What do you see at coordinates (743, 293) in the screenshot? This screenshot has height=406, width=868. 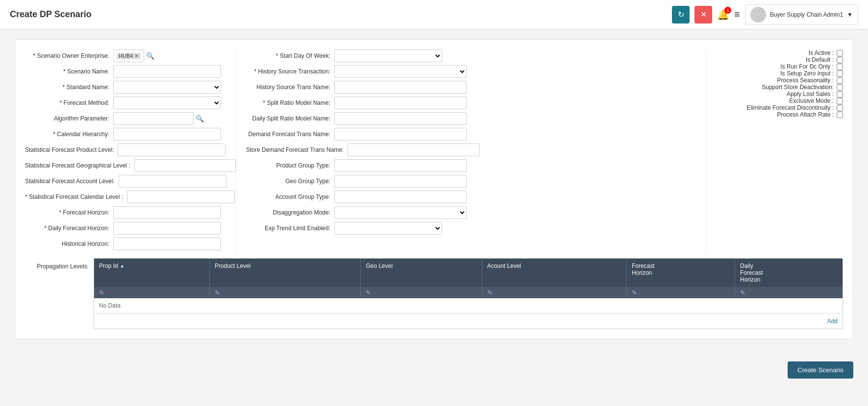 I see `edit-icon-daily-forecast-horizon: ✎` at bounding box center [743, 293].